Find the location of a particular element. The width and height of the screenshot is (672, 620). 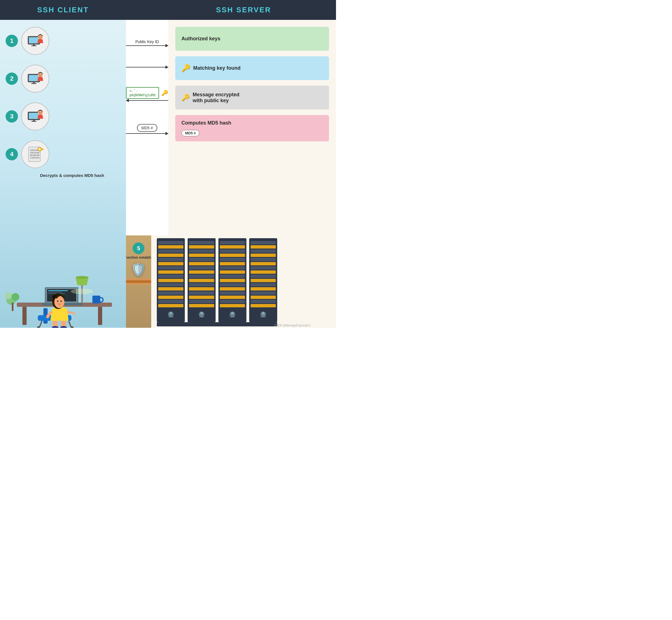

arrow-1-label-text: Public Key ID is located at coordinates (147, 42).